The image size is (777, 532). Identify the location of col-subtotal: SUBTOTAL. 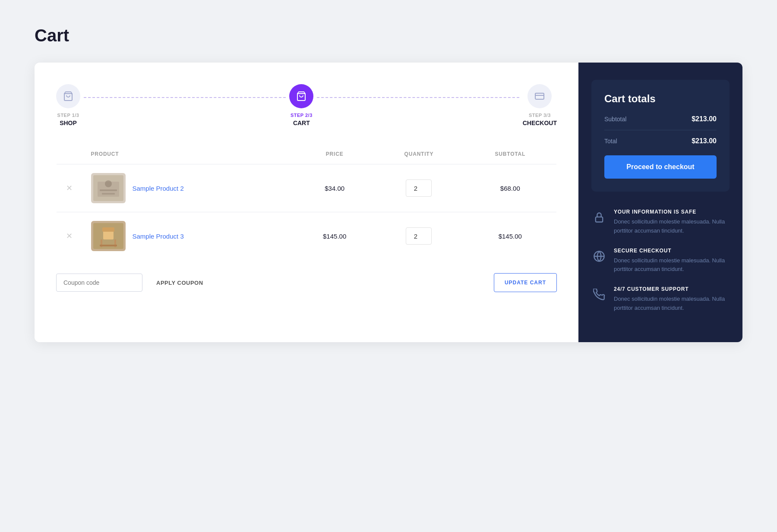
(510, 154).